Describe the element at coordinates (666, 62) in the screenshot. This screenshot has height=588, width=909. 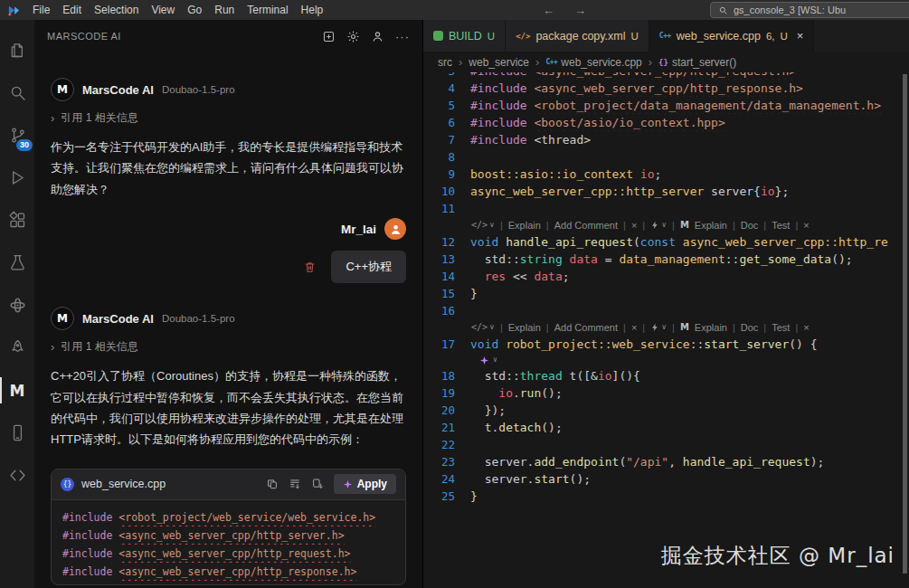
I see `breadcrumb: src›web_service›C++web_service.cpp›{}sta…` at that location.